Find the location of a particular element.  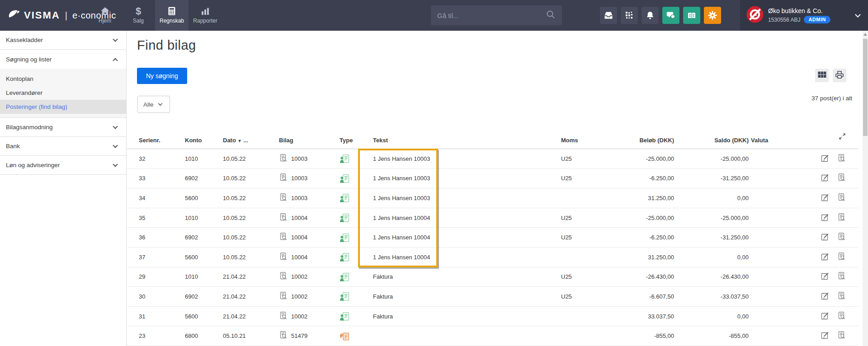

header-serienr: Serienr. is located at coordinates (162, 140).